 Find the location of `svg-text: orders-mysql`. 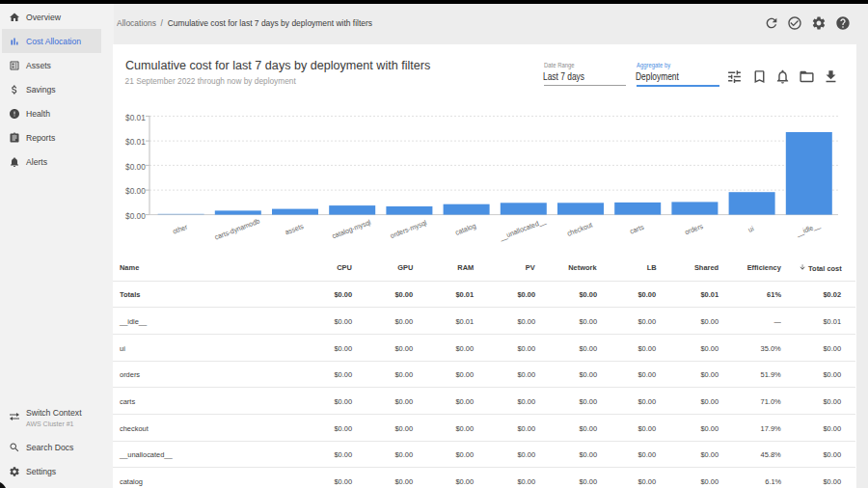

svg-text: orders-mysql is located at coordinates (409, 230).